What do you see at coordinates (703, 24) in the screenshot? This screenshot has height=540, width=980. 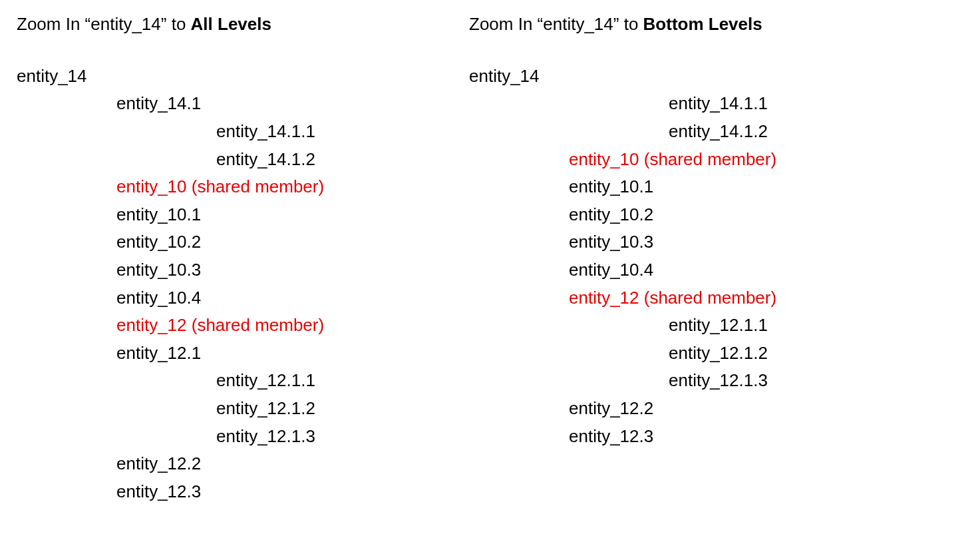 I see `right-heading-bold: Bottom Levels` at bounding box center [703, 24].